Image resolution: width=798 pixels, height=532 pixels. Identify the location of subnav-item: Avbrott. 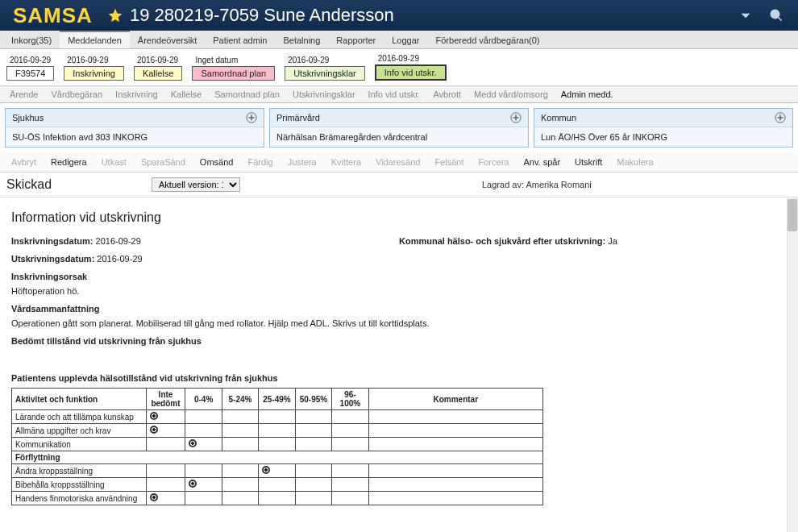
(447, 94).